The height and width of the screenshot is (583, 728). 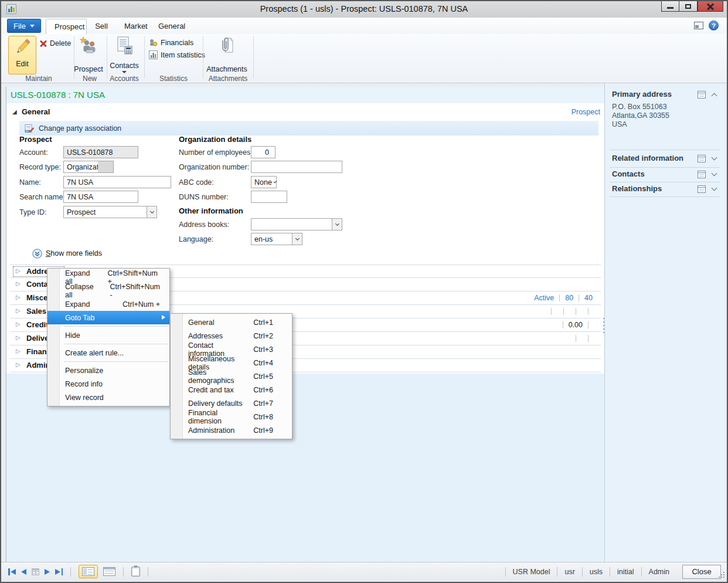 I want to click on name-field: 7N USA, so click(x=117, y=182).